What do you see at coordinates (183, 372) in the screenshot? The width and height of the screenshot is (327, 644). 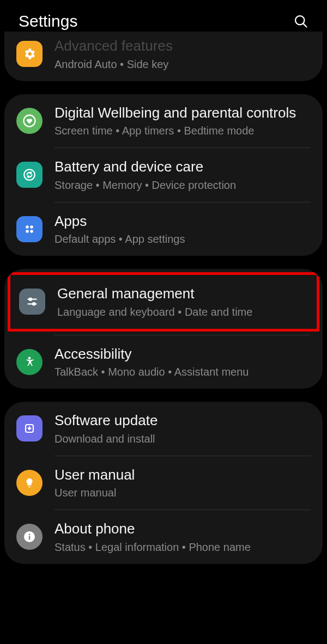 I see `row-subtitle: TalkBackMono audioAssistant menu` at bounding box center [183, 372].